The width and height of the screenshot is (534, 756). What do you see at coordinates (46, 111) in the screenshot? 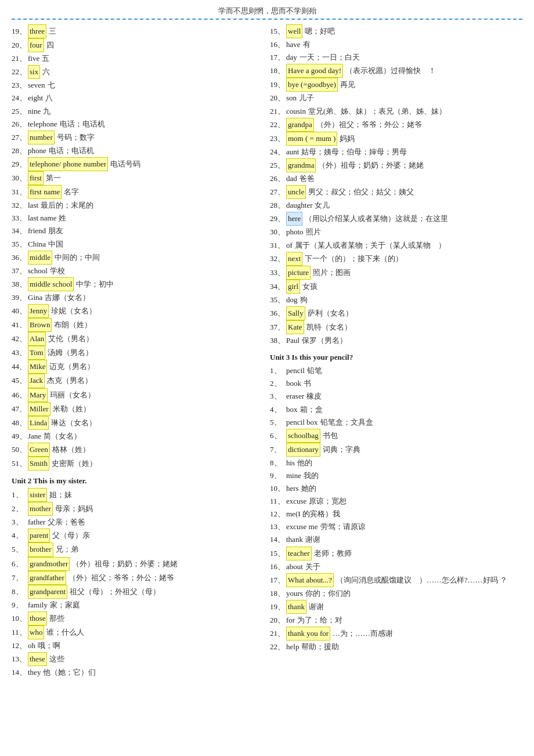
I see `entry-meaning: 九` at bounding box center [46, 111].